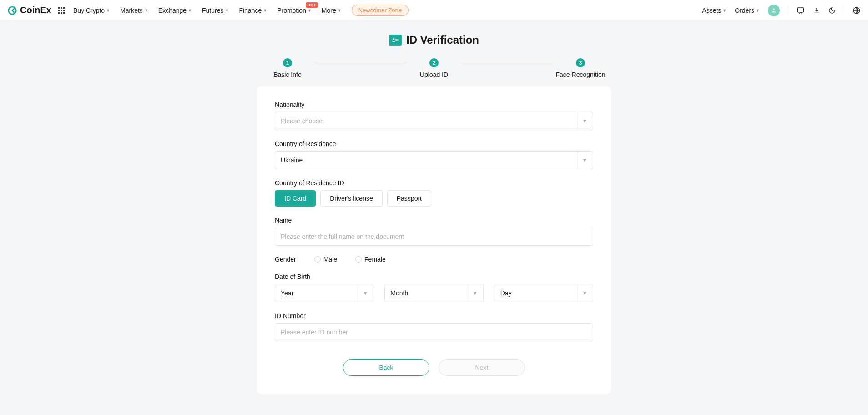 This screenshot has height=415, width=868. Describe the element at coordinates (175, 10) in the screenshot. I see `nav-exchange: Exchange▼` at that location.